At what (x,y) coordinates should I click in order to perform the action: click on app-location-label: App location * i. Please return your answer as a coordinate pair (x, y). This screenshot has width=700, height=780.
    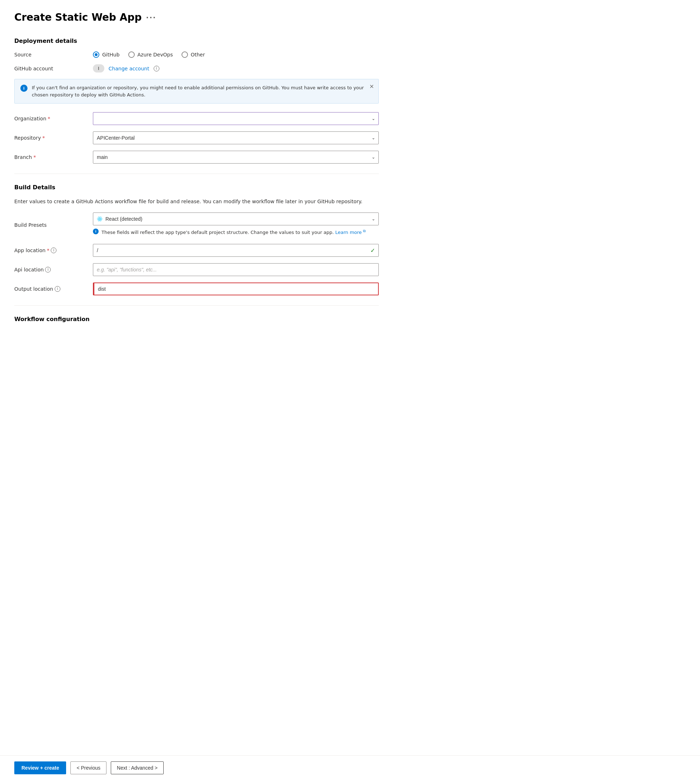
    Looking at the image, I should click on (54, 251).